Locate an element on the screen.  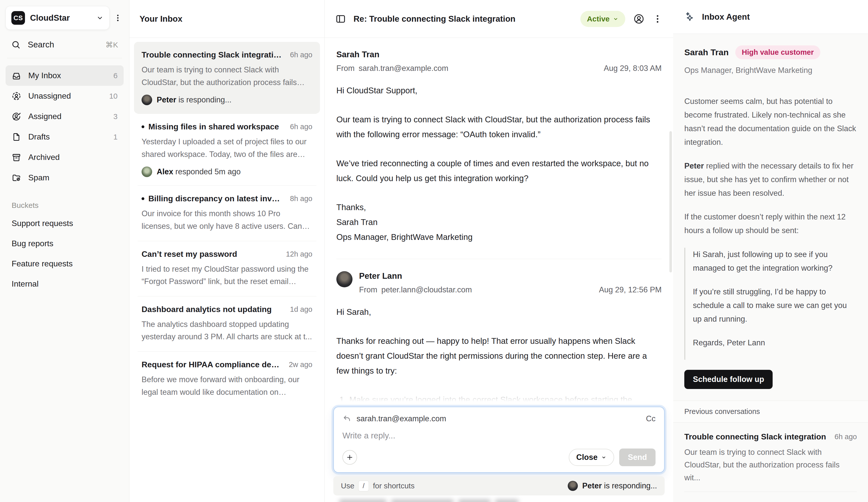
plus-icon is located at coordinates (350, 457).